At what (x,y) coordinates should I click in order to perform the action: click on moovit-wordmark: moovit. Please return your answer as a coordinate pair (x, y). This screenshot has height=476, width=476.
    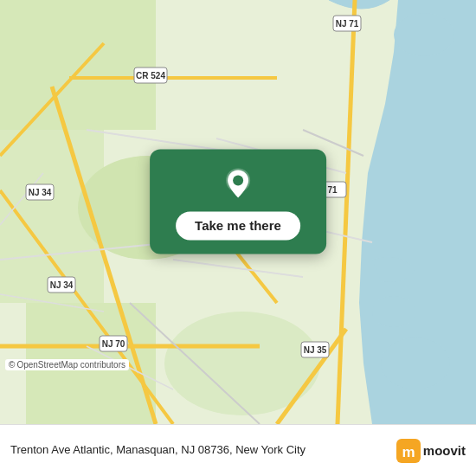
    Looking at the image, I should click on (445, 450).